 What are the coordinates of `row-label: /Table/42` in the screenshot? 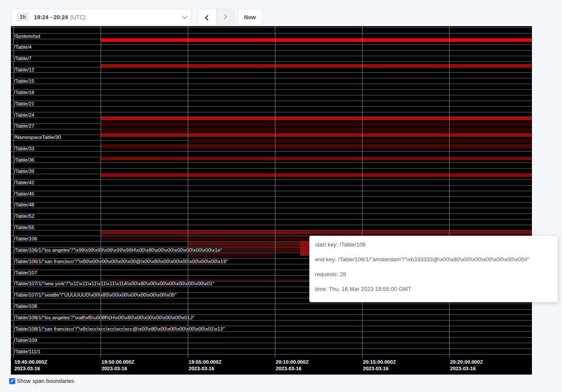 It's located at (24, 183).